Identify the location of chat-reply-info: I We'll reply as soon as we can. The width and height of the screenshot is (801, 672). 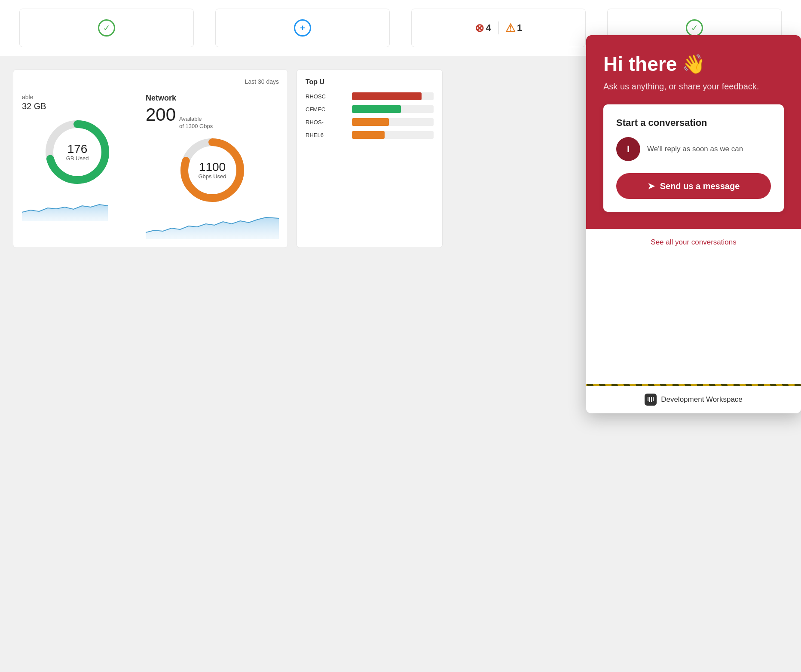
(694, 149).